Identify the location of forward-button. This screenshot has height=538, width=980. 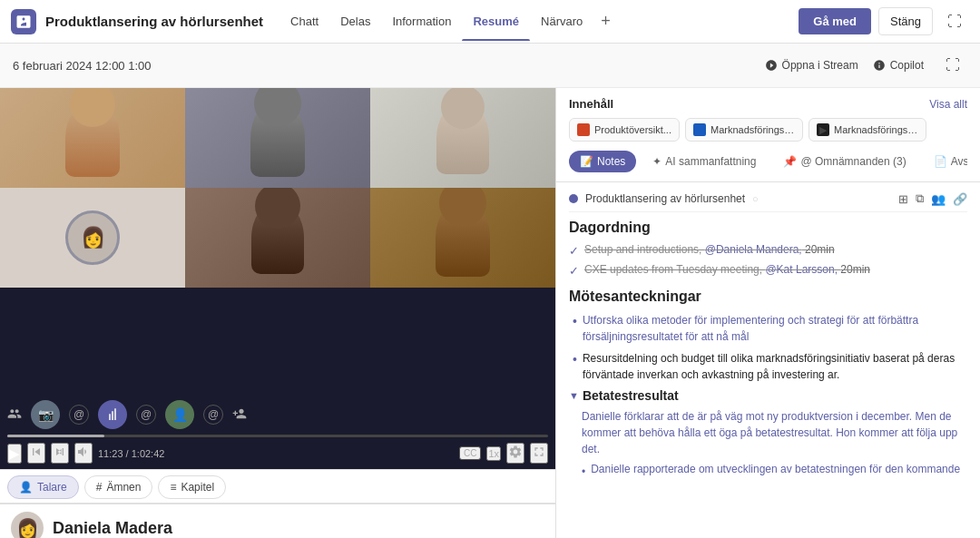
(60, 454).